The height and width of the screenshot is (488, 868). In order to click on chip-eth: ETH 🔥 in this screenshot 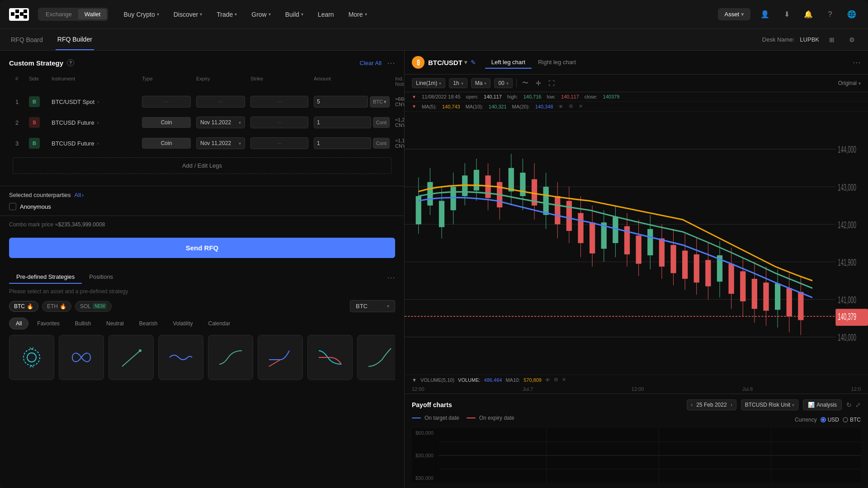, I will do `click(57, 306)`.